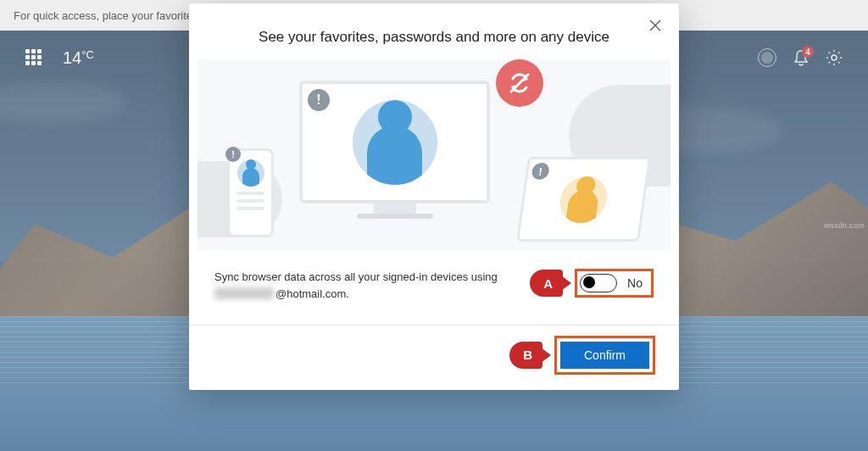 The height and width of the screenshot is (451, 868). Describe the element at coordinates (605, 355) in the screenshot. I see `confirm-button: Confirm` at that location.